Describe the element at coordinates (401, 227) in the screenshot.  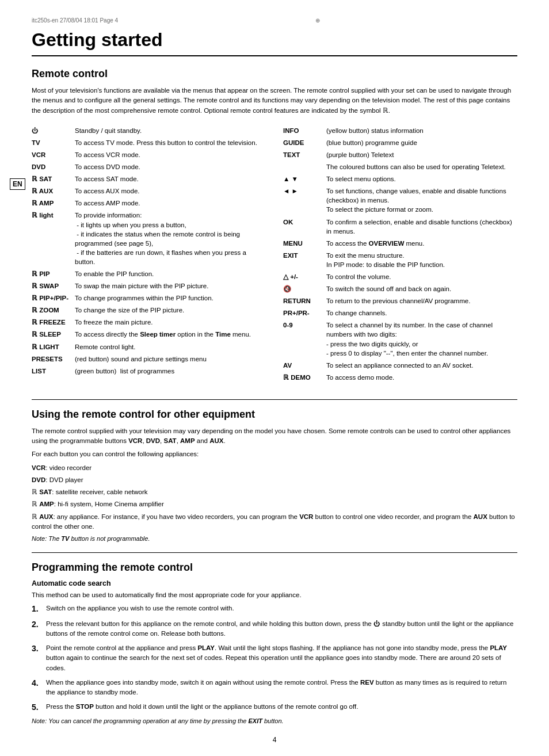
I see `key-ok: OK To confirm a selection, enable and di…` at that location.